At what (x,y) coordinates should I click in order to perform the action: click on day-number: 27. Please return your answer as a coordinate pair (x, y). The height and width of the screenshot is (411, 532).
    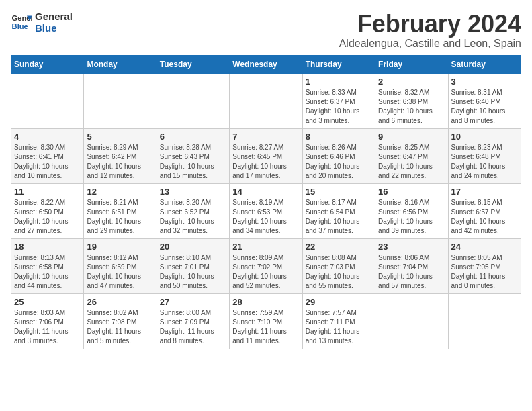
    Looking at the image, I should click on (193, 302).